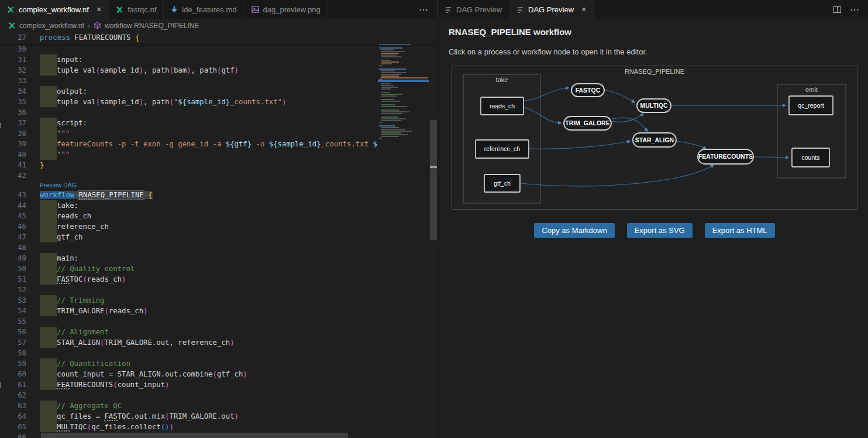 The width and height of the screenshot is (868, 438). I want to click on line-number: 65, so click(13, 427).